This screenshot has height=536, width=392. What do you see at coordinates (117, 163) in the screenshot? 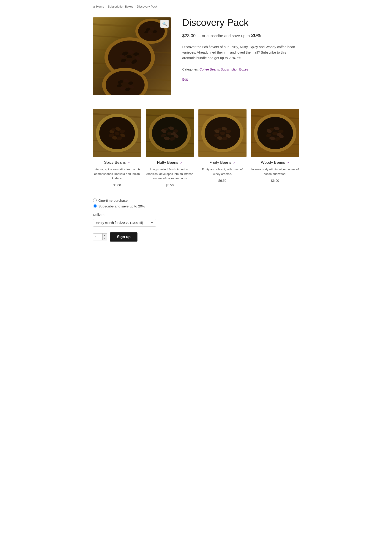
I see `spicy-beans-name: Spicy Beans ↗` at bounding box center [117, 163].